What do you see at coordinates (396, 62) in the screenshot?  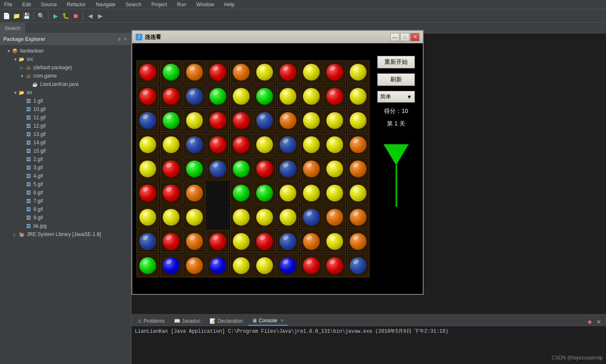 I see `restart-button: 重新开始` at bounding box center [396, 62].